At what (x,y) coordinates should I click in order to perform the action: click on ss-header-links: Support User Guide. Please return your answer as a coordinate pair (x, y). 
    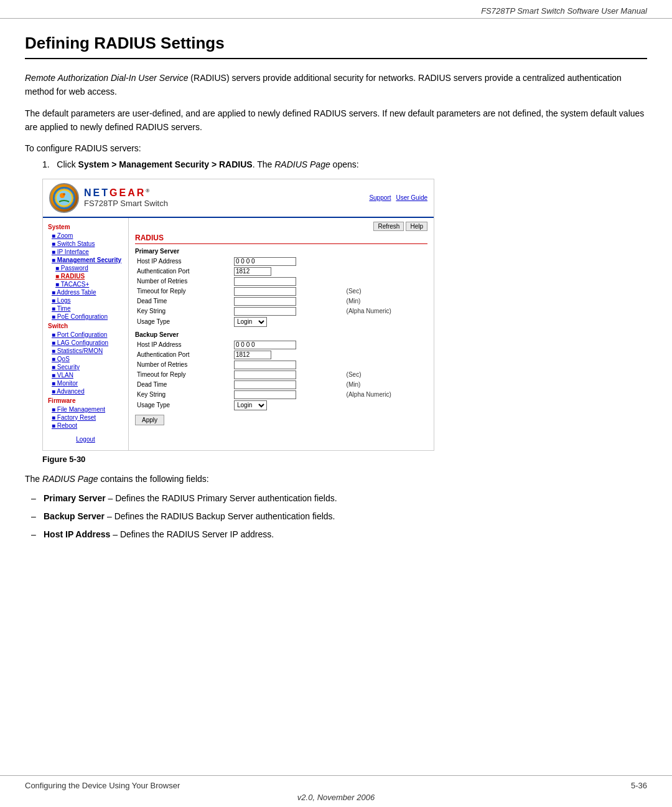
    Looking at the image, I should click on (398, 198).